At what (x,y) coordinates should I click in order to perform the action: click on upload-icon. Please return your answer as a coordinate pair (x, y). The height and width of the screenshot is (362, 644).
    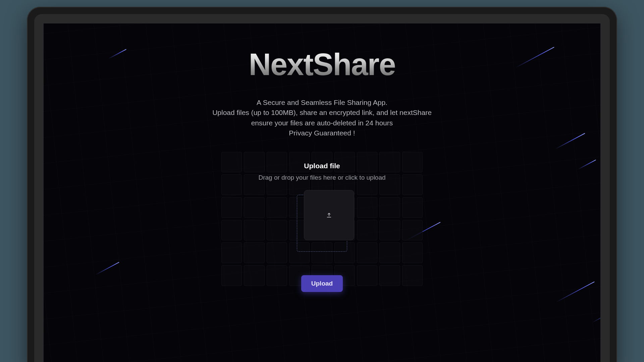
    Looking at the image, I should click on (329, 215).